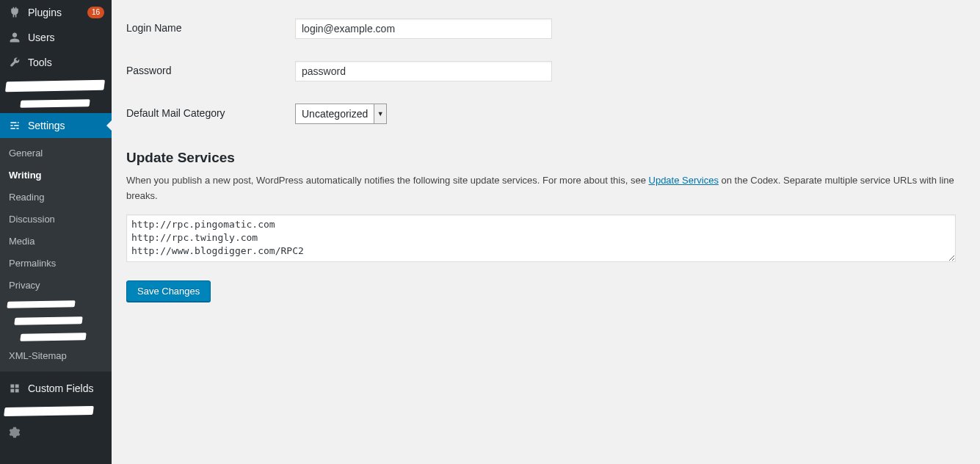 Image resolution: width=980 pixels, height=464 pixels. Describe the element at coordinates (56, 62) in the screenshot. I see `sidebar-item-tools: Tools` at that location.